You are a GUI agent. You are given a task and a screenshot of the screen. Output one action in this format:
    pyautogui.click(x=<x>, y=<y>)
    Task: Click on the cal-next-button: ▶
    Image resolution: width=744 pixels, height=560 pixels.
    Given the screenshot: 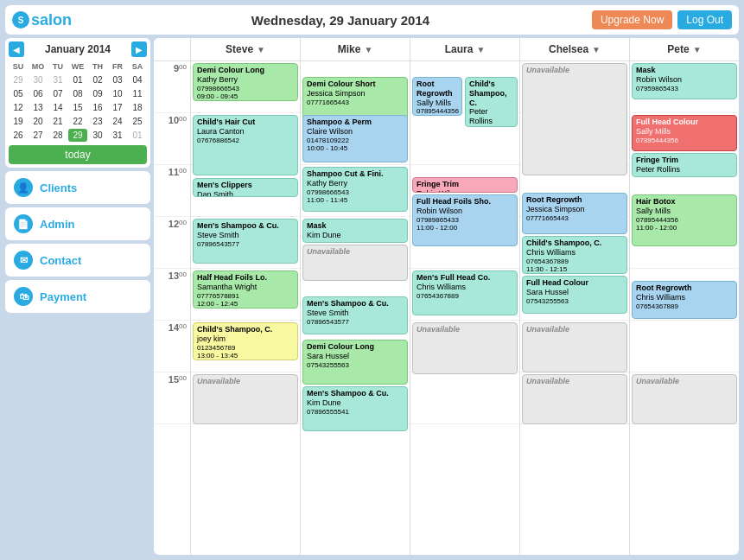 What is the action you would take?
    pyautogui.click(x=139, y=49)
    